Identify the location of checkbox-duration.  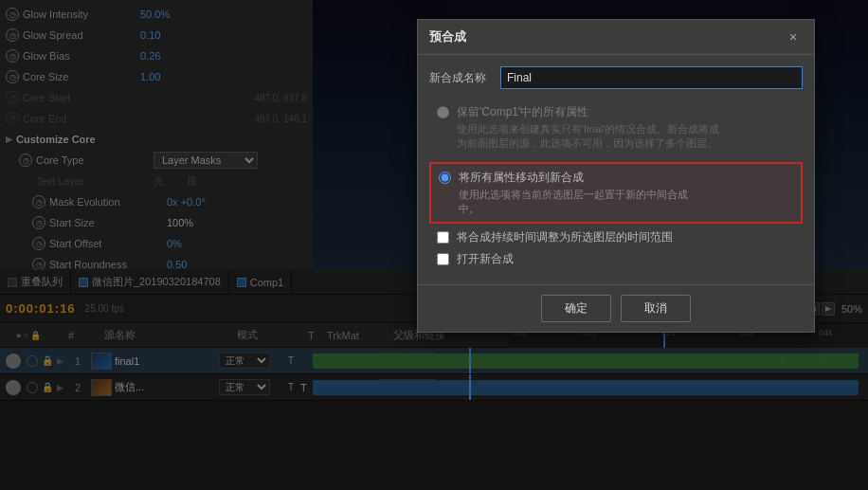
(443, 237).